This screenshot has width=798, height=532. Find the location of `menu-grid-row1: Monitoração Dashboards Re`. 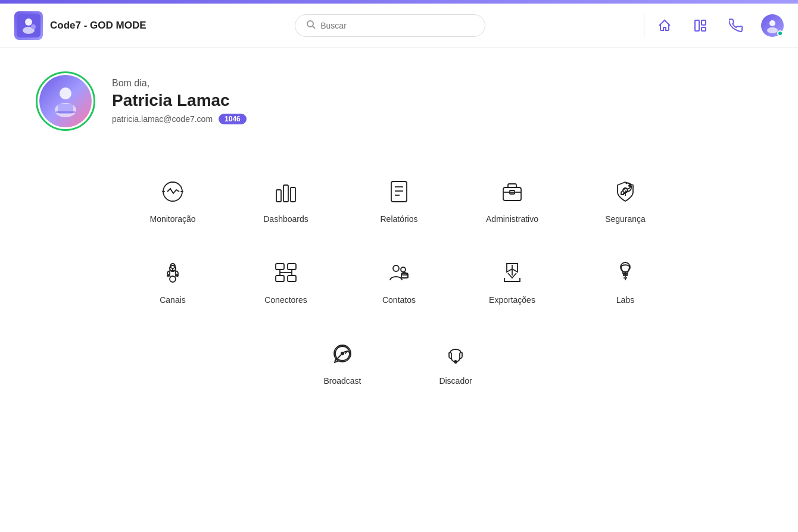

menu-grid-row1: Monitoração Dashboards Re is located at coordinates (399, 200).